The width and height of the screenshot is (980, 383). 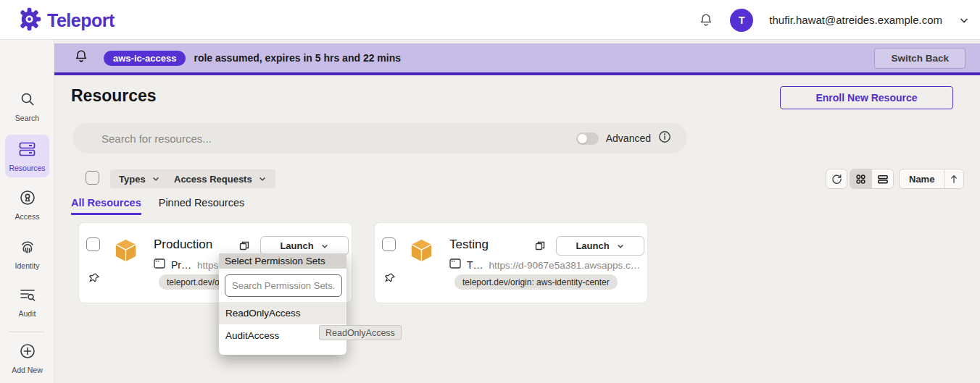 What do you see at coordinates (81, 58) in the screenshot?
I see `banner-bell-icon` at bounding box center [81, 58].